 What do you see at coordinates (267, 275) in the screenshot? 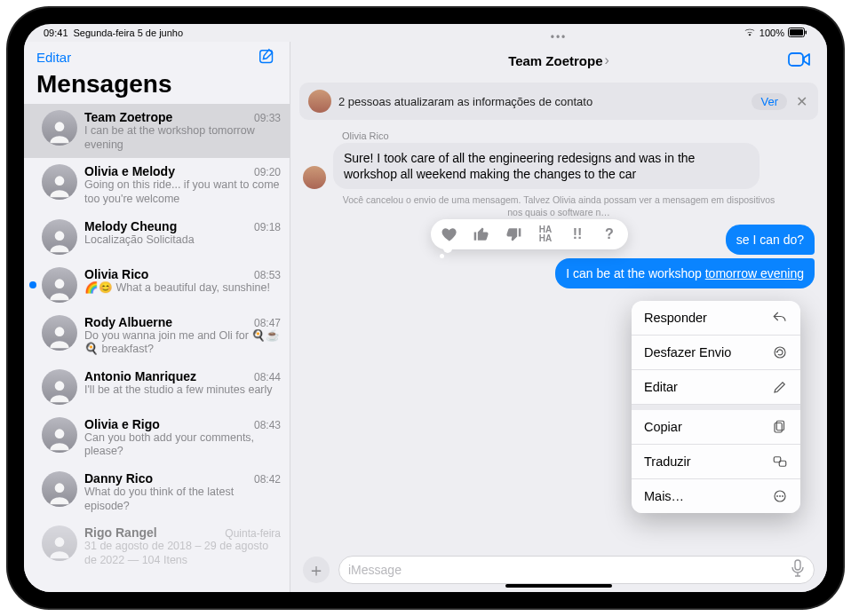
I see `conversation-time: 08:53` at bounding box center [267, 275].